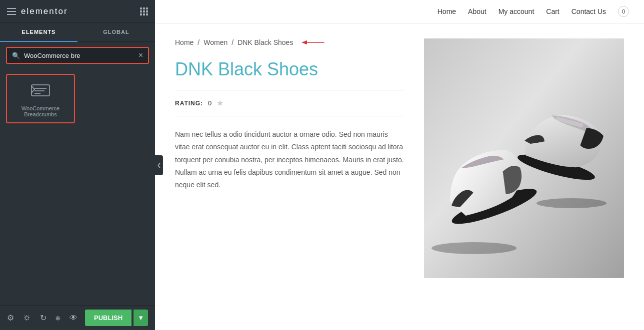  Describe the element at coordinates (624, 11) in the screenshot. I see `cart-count-badge: 0` at that location.